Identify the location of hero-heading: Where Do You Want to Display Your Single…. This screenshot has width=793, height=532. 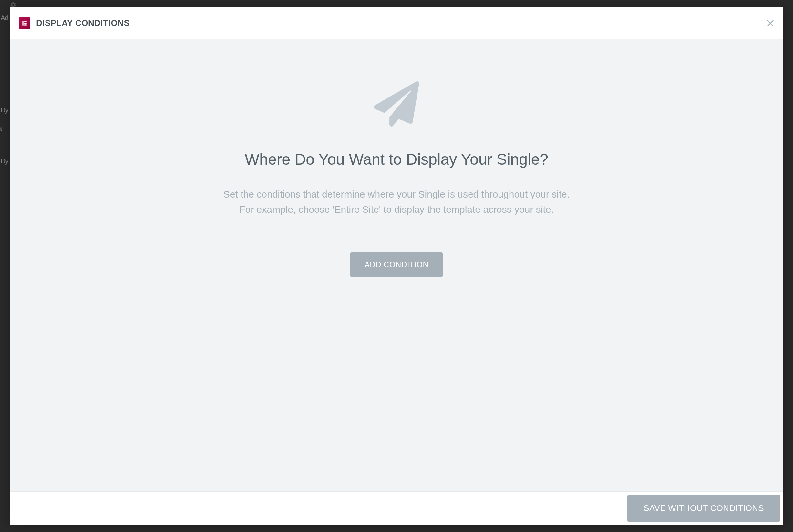
(396, 159).